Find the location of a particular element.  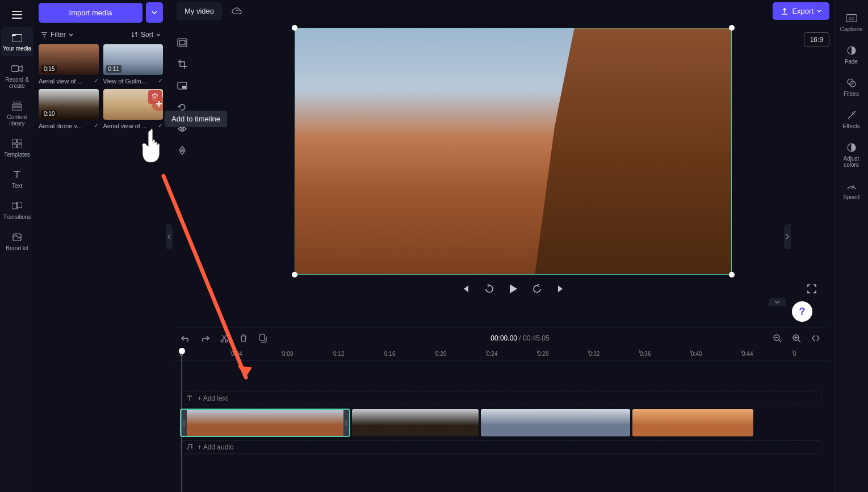

right-item-fade: Fade is located at coordinates (852, 54).